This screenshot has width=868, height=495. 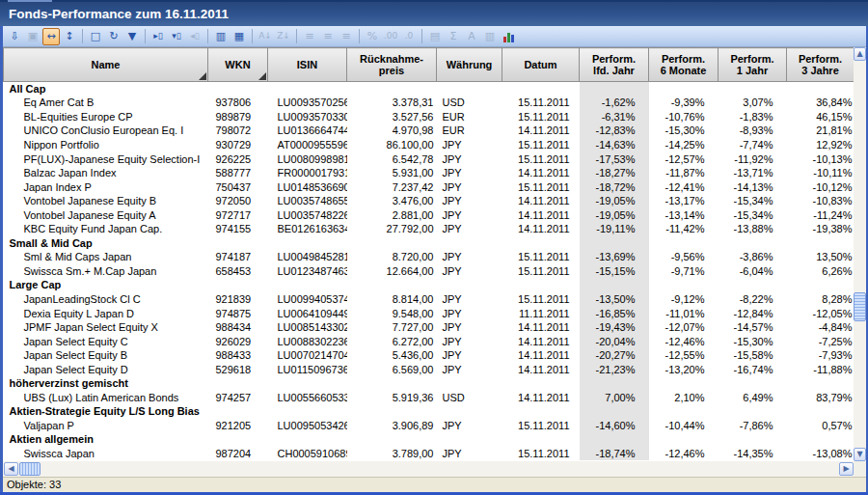 I want to click on insert-column-right-icon: ▸▯, so click(x=158, y=37).